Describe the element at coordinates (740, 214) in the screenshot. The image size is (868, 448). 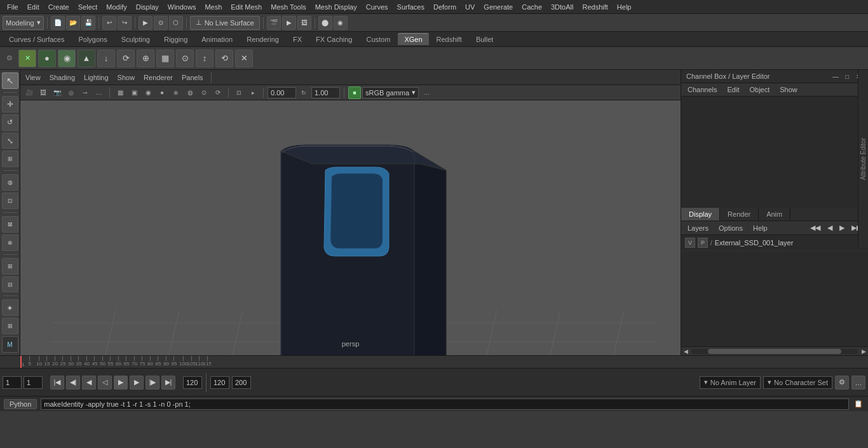
I see `tab-render: Render` at that location.